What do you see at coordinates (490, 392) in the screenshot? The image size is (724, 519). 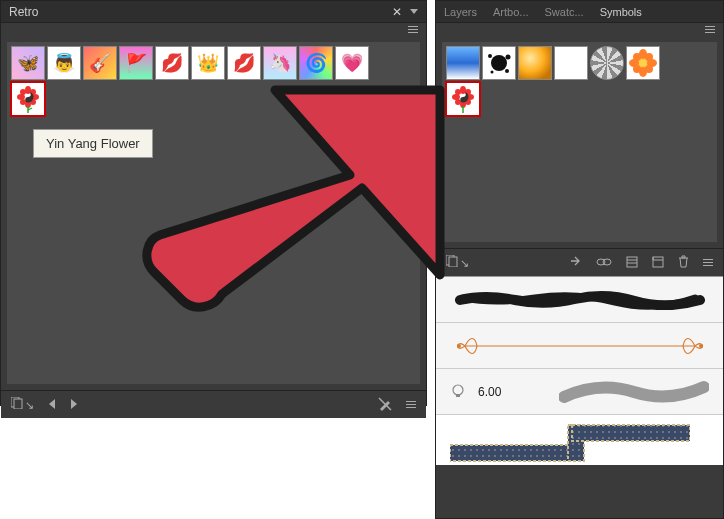 I see `stroke-weight-value: 6.00` at bounding box center [490, 392].